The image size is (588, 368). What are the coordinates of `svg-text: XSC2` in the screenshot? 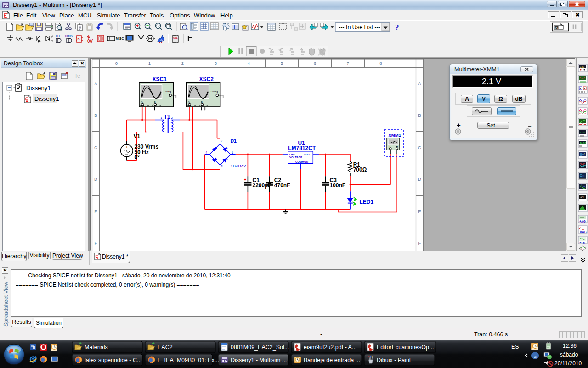 It's located at (207, 79).